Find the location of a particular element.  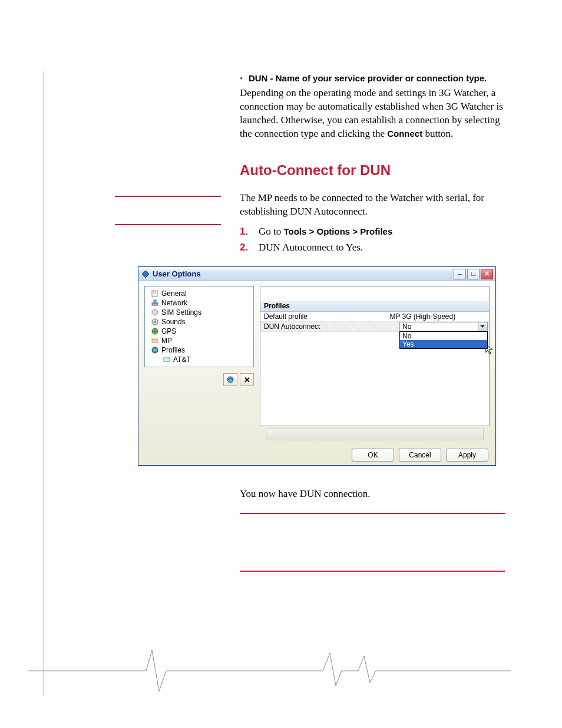

cancel-button: Cancel is located at coordinates (420, 455).